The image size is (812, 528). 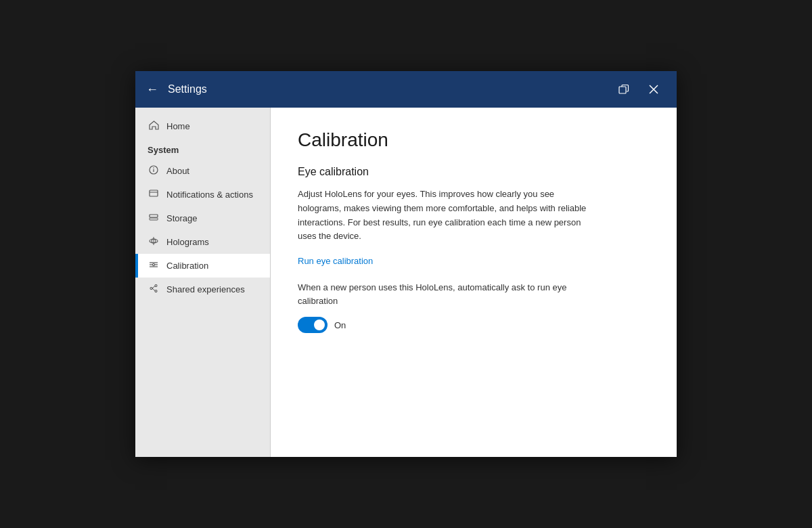 What do you see at coordinates (154, 290) in the screenshot?
I see `shared-icon` at bounding box center [154, 290].